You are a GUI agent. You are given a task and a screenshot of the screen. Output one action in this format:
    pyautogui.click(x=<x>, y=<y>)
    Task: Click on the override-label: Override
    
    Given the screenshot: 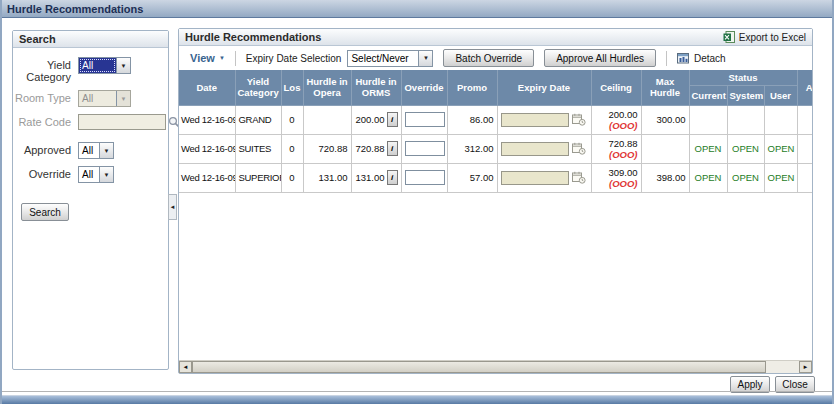 What is the action you would take?
    pyautogui.click(x=42, y=174)
    